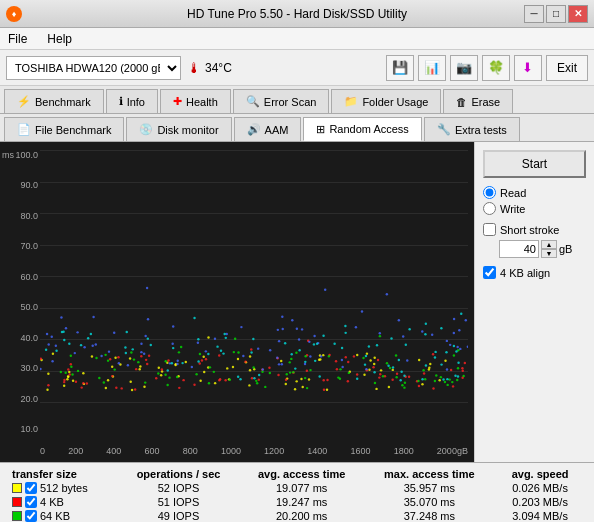 This screenshot has width=594, height=522. Describe the element at coordinates (54, 101) in the screenshot. I see `tab-benchmark: ⚡ Benchmark` at that location.